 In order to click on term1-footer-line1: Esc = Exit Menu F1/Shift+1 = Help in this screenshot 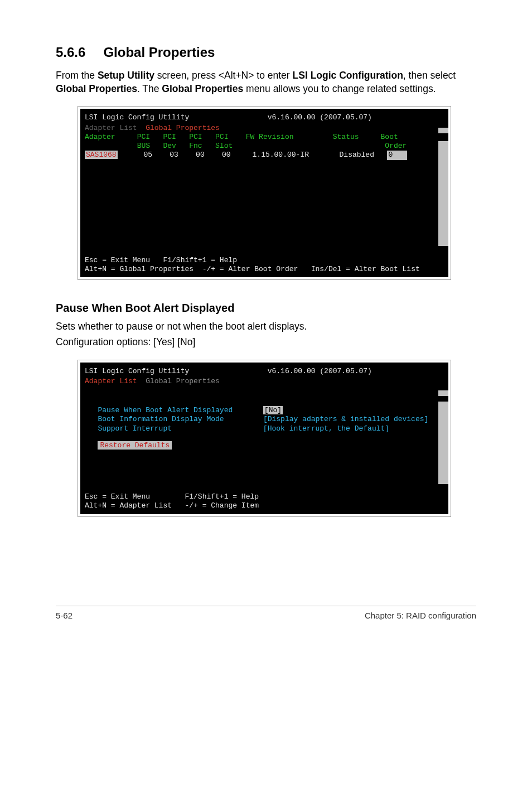, I will do `click(264, 260)`.